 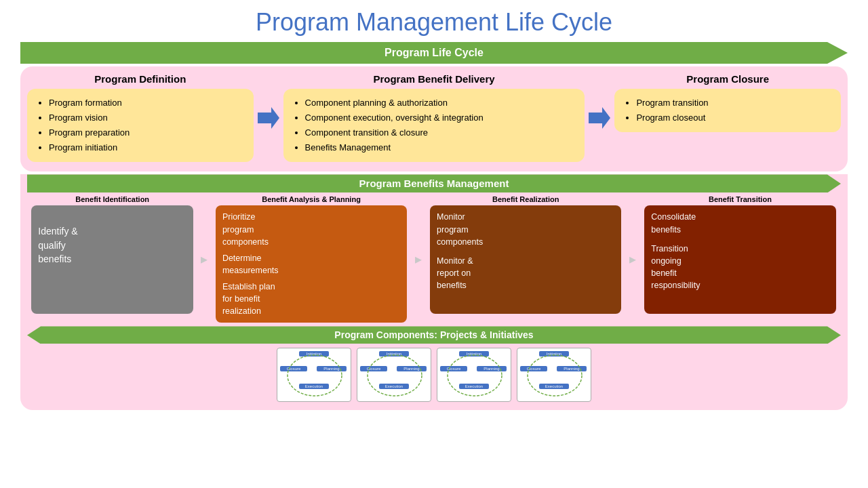 What do you see at coordinates (203, 259) in the screenshot?
I see `chevron-1: ▸` at bounding box center [203, 259].